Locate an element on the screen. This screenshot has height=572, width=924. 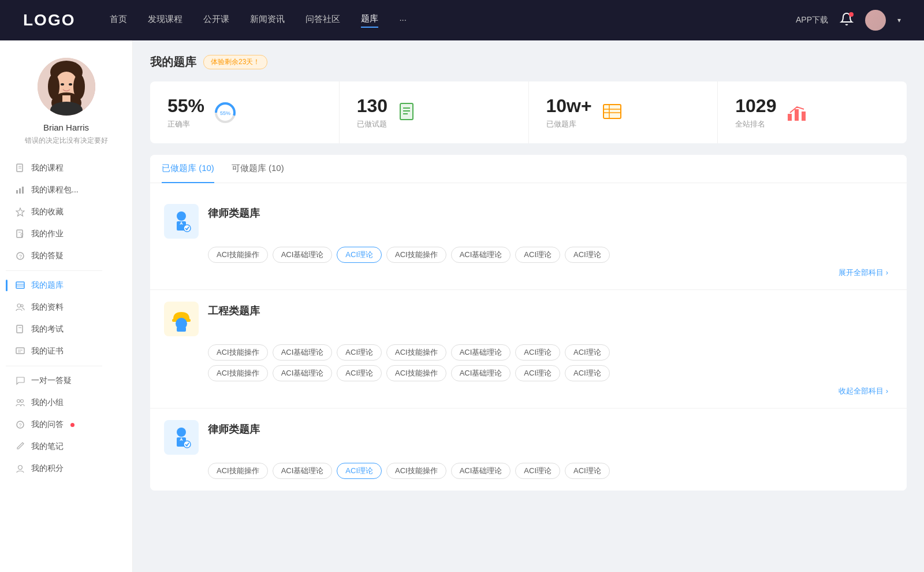
qbank-expand-lawyer-1: 展开全部科目 › is located at coordinates (528, 273).